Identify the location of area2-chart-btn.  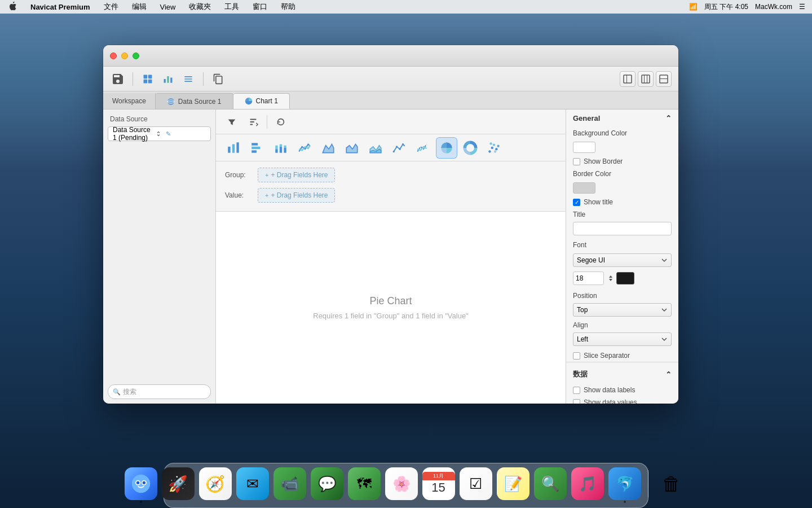
(376, 148).